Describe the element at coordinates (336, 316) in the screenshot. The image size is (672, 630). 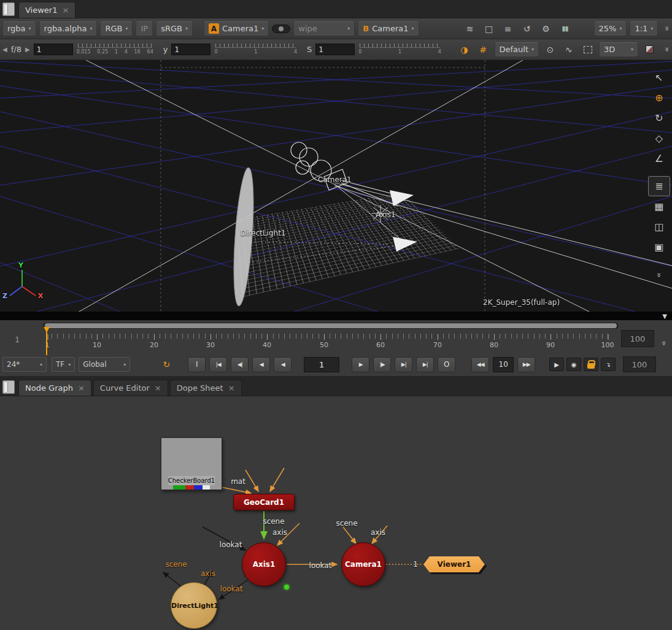
I see `panel-splitter: ▼` at that location.